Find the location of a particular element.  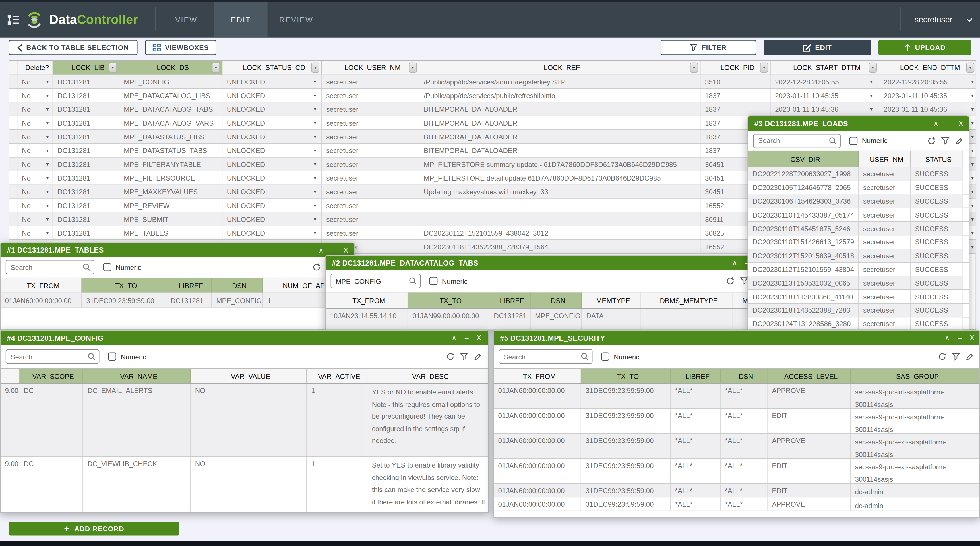

brand: DataController is located at coordinates (73, 20).